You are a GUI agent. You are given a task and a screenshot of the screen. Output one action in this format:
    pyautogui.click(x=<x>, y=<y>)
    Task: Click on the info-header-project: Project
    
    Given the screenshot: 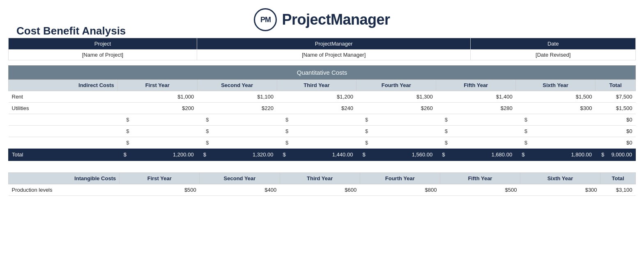 What is the action you would take?
    pyautogui.click(x=103, y=44)
    